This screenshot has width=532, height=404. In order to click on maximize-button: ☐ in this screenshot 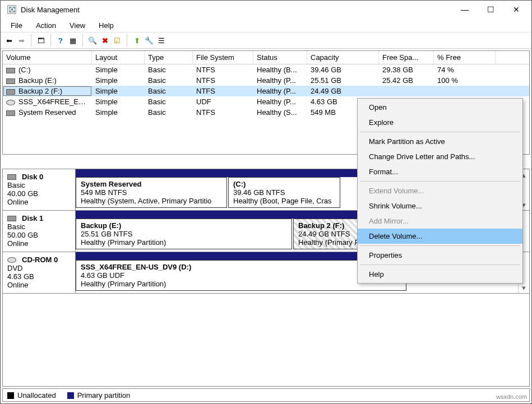, I will do `click(491, 10)`.